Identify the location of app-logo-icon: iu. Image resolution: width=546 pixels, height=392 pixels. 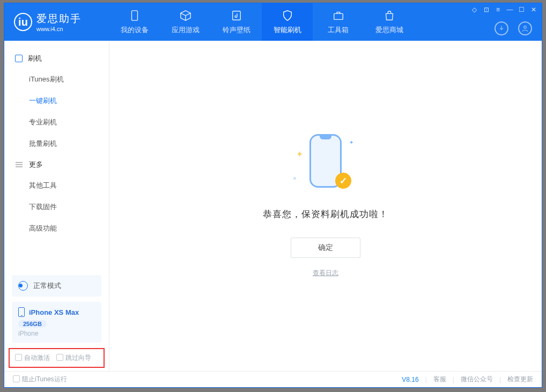
(23, 22).